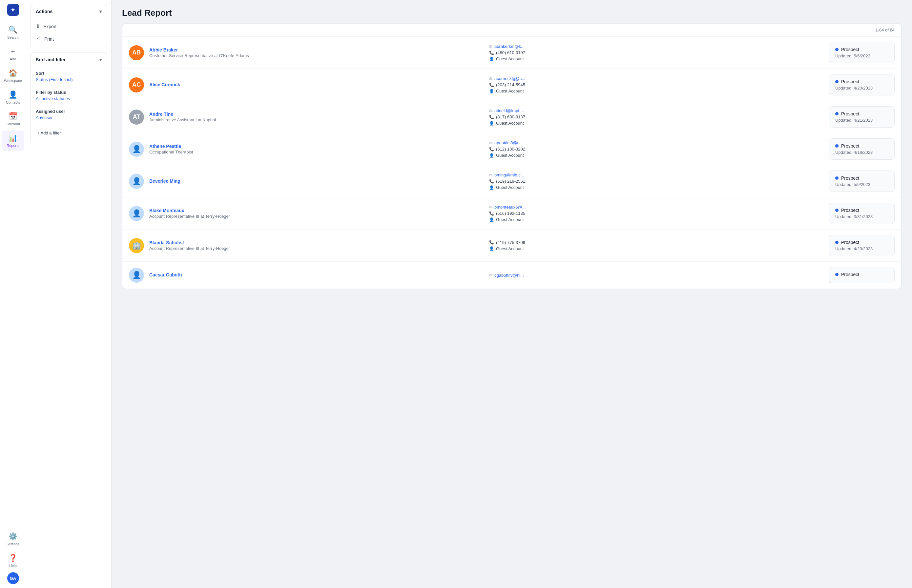 The height and width of the screenshot is (588, 912). Describe the element at coordinates (69, 99) in the screenshot. I see `filter-status-value: All active statuses` at that location.